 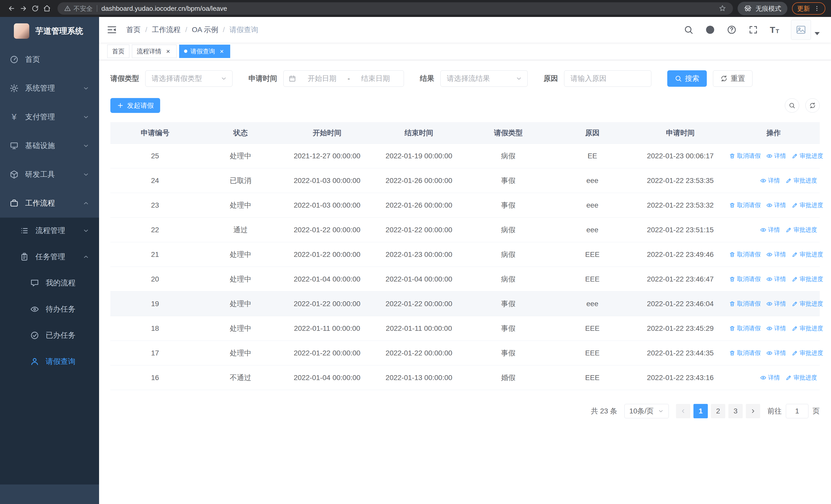 What do you see at coordinates (809, 8) in the screenshot?
I see `browser-update-button: 更新` at bounding box center [809, 8].